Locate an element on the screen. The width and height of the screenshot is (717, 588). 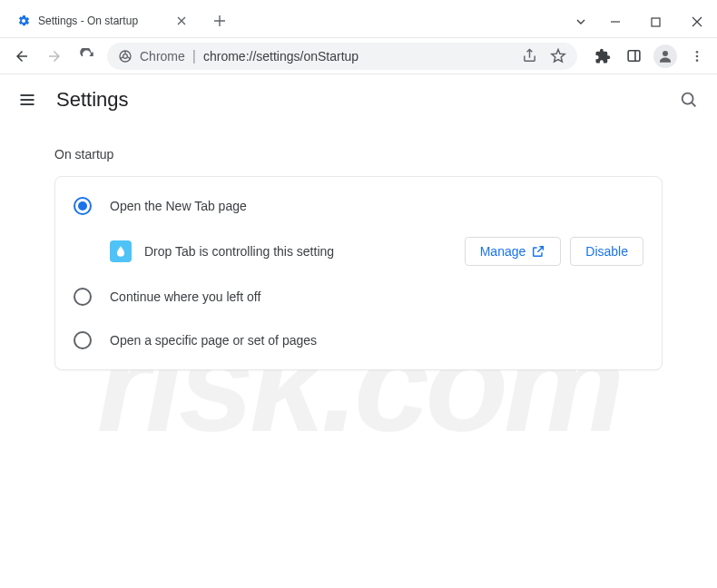
hamburger-menu-icon is located at coordinates (29, 100).